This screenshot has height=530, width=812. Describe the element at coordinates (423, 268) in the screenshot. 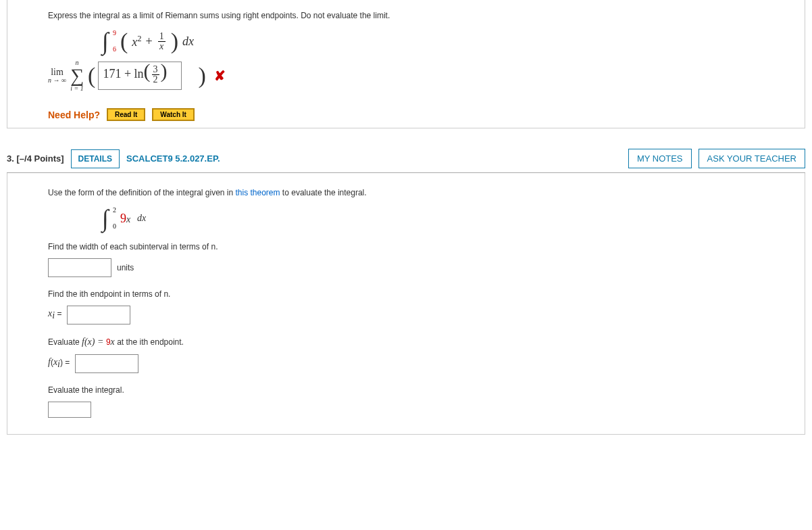

I see `width-answer-row: units` at that location.